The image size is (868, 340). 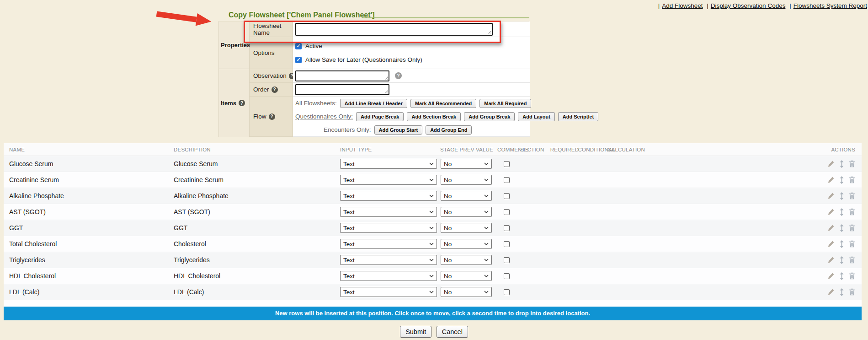 I want to click on active-checkbox: ✓, so click(x=298, y=46).